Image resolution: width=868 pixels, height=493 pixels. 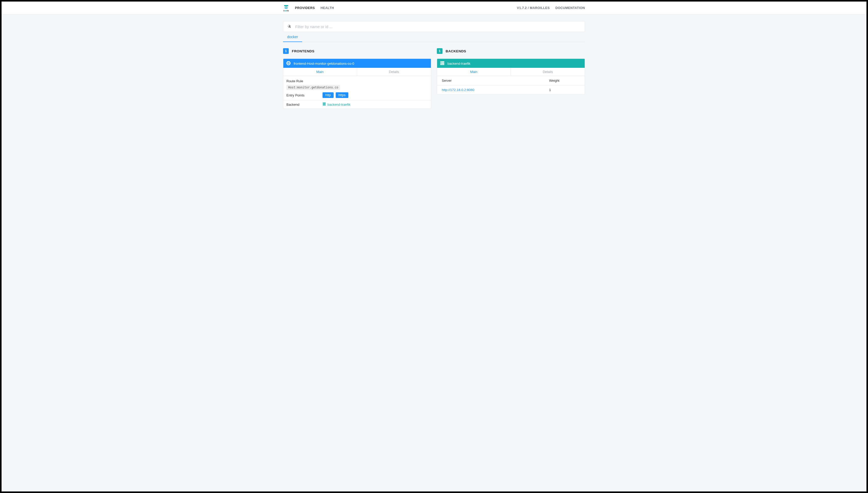 What do you see at coordinates (571, 8) in the screenshot?
I see `nav-documentation: DOCUMENTATION` at bounding box center [571, 8].